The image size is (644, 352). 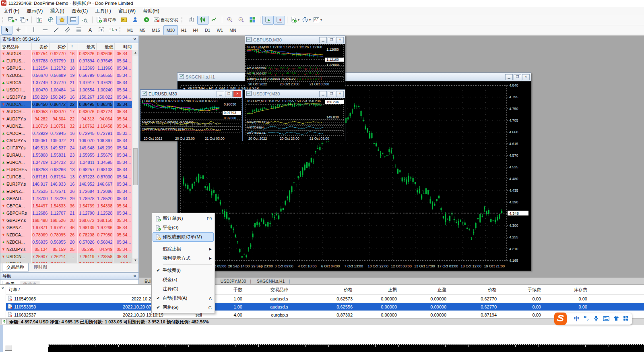 What do you see at coordinates (214, 20) in the screenshot?
I see `line-chart-button` at bounding box center [214, 20].